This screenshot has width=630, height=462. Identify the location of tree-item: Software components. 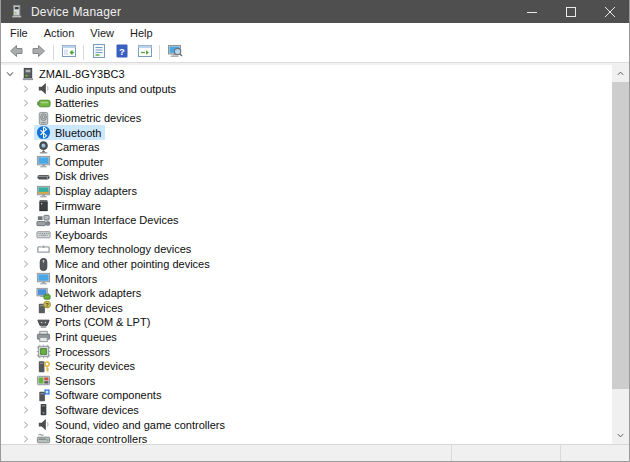
(306, 396).